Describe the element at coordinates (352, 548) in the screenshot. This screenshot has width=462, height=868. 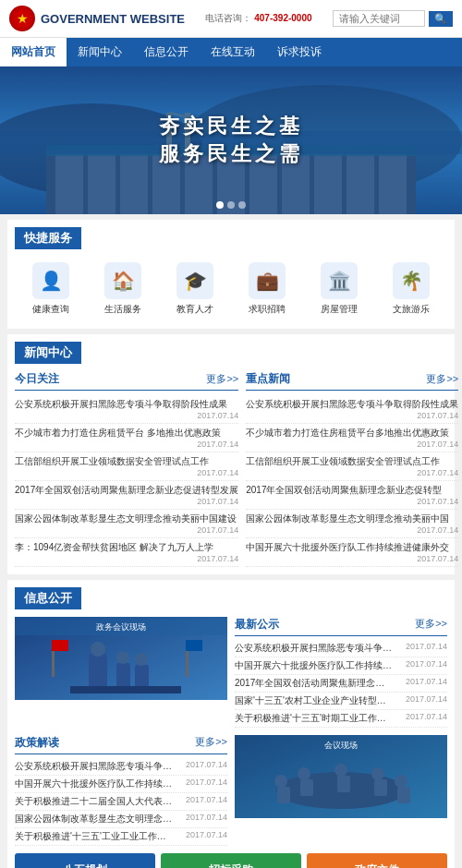
I see `news-link: 中国开展六十批援外医疗队工作持续推进健康外交` at that location.